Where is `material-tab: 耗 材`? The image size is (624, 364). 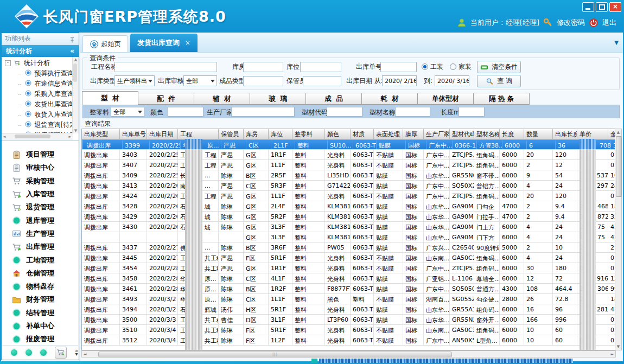 material-tab: 耗 材 is located at coordinates (390, 99).